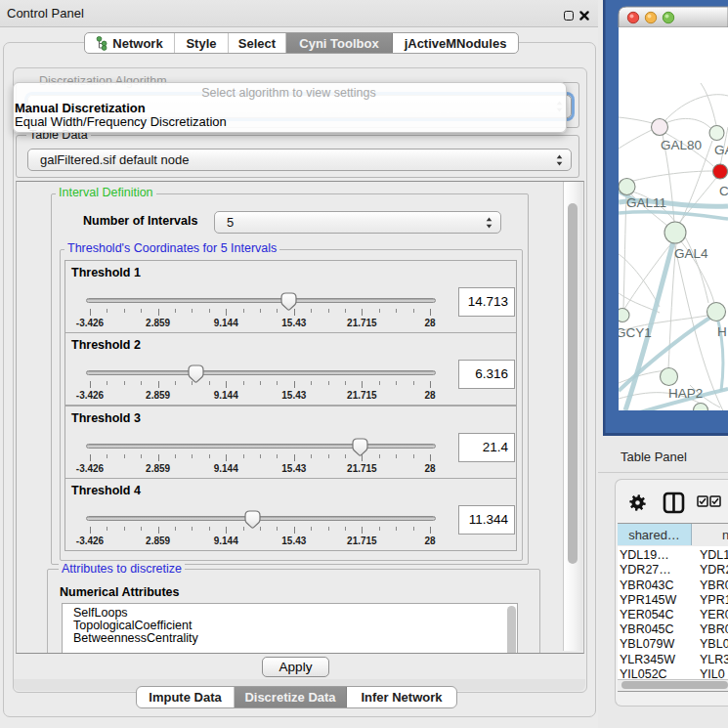 This screenshot has height=728, width=728. I want to click on svg-text: GAL11, so click(647, 203).